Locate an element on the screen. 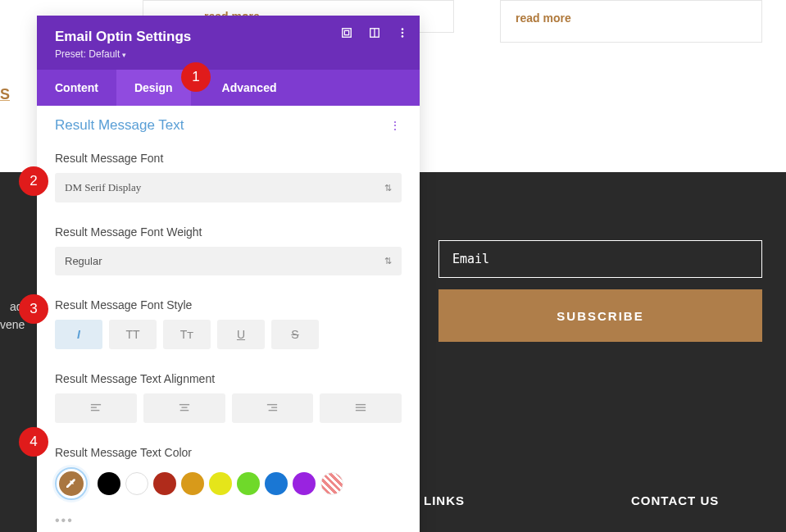 The height and width of the screenshot is (532, 786). style-italic-button: I is located at coordinates (79, 334).